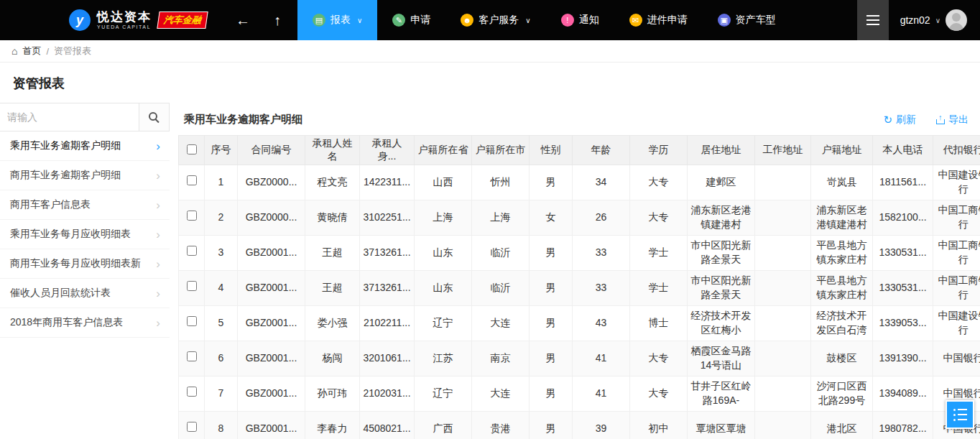 The height and width of the screenshot is (439, 980). Describe the element at coordinates (443, 359) in the screenshot. I see `table-cell: 江苏` at that location.